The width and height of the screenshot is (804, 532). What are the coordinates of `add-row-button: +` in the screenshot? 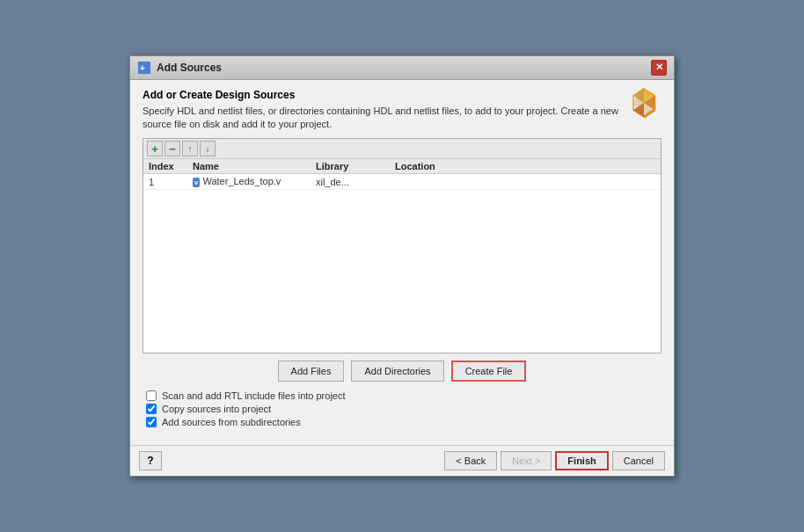 It's located at (155, 149).